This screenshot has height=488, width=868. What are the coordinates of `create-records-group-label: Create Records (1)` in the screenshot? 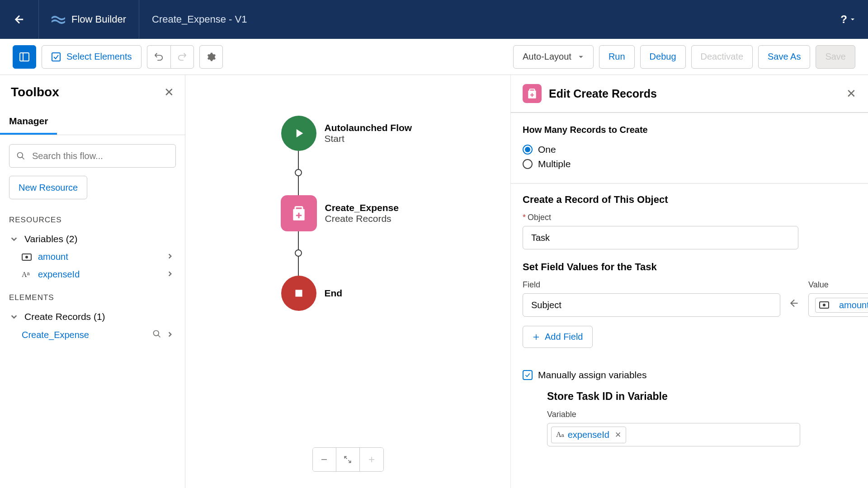 It's located at (65, 317).